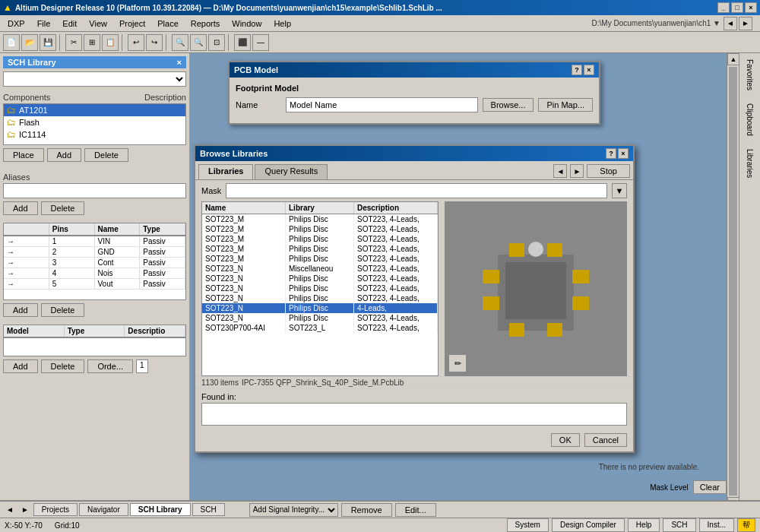  Describe the element at coordinates (21, 310) in the screenshot. I see `add-pin-button: Add` at that location.